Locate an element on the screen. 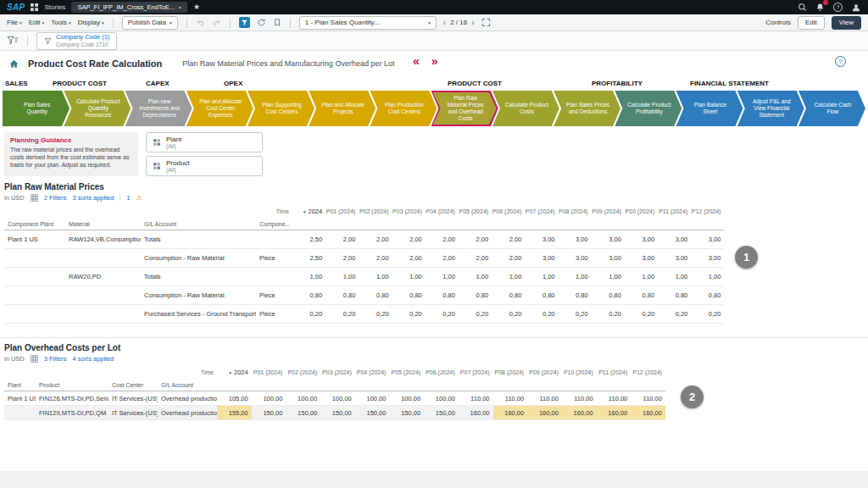  period-column-header: P07 (2024) is located at coordinates (476, 373).